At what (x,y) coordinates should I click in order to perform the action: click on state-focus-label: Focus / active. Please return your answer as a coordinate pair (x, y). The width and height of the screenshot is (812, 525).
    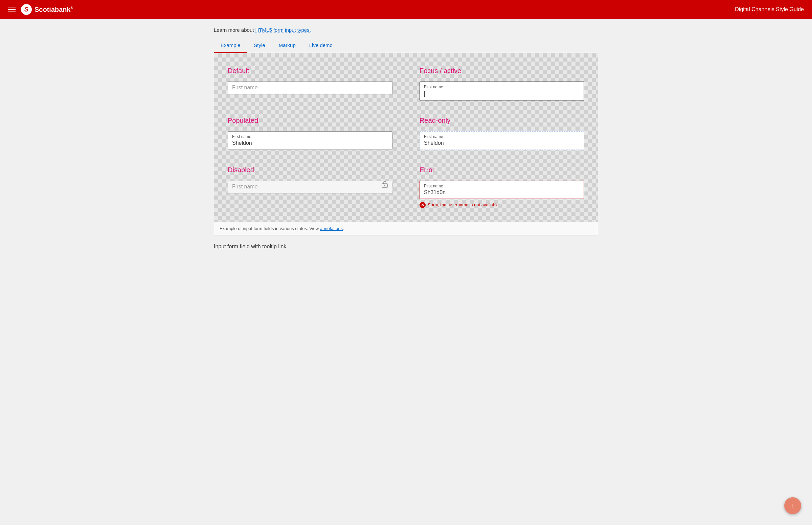
    Looking at the image, I should click on (502, 71).